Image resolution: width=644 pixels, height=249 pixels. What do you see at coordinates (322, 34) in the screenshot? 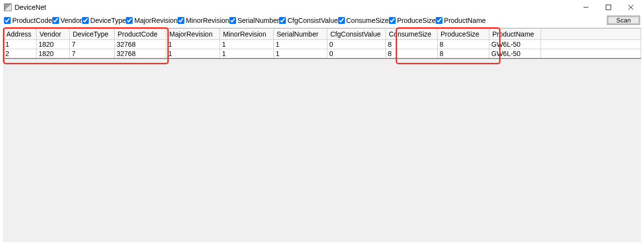
I see `table-header-row: Address Vendor DeviceType ProductCode Ma…` at bounding box center [322, 34].